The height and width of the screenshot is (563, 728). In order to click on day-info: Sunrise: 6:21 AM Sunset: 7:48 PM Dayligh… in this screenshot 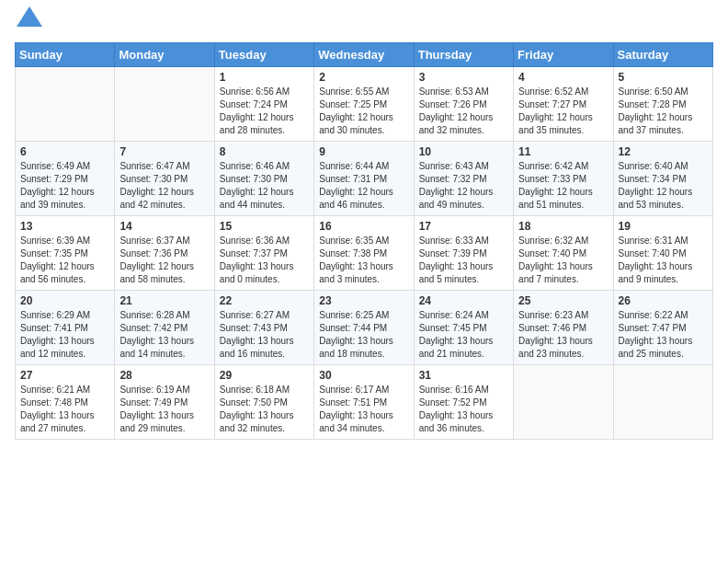, I will do `click(64, 409)`.